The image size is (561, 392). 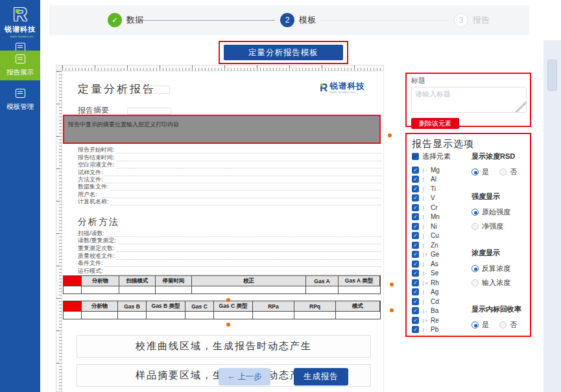 I want to click on element-row: | Ag, so click(x=425, y=293).